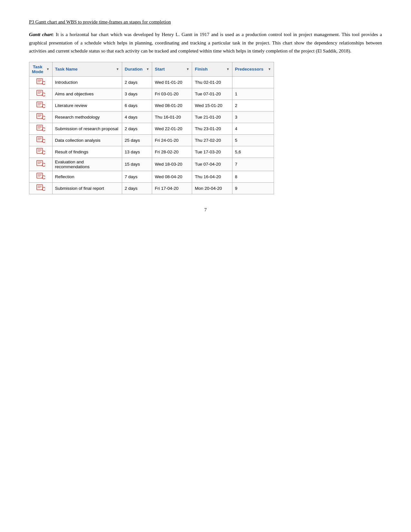  I want to click on cell-start: Fri 28-02-20, so click(172, 152).